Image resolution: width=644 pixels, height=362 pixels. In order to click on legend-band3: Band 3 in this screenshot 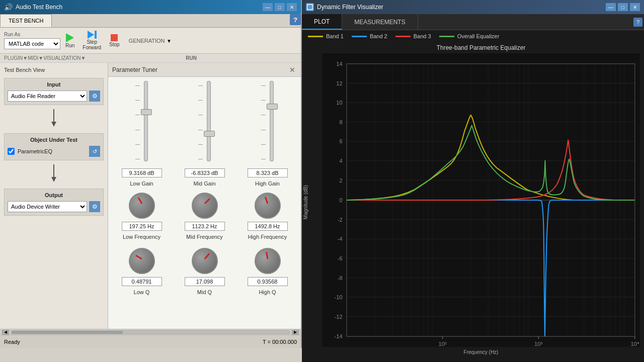, I will do `click(414, 36)`.